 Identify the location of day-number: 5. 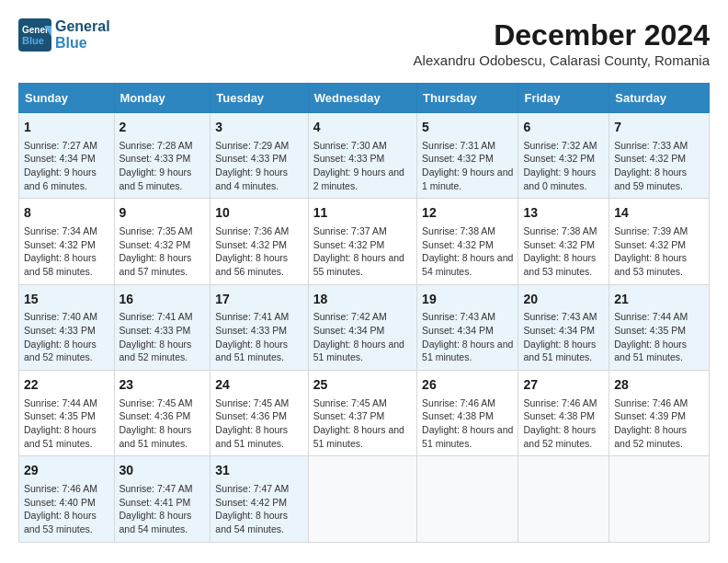
(467, 128).